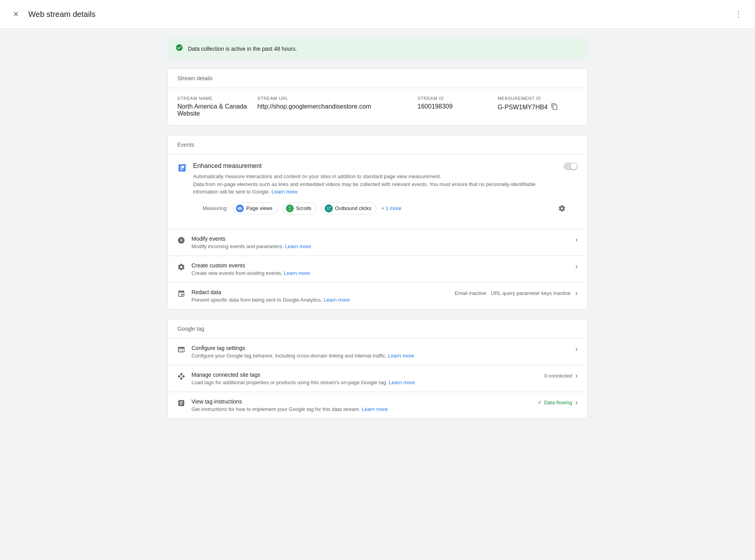 The width and height of the screenshot is (755, 560). I want to click on page-views-icon, so click(240, 208).